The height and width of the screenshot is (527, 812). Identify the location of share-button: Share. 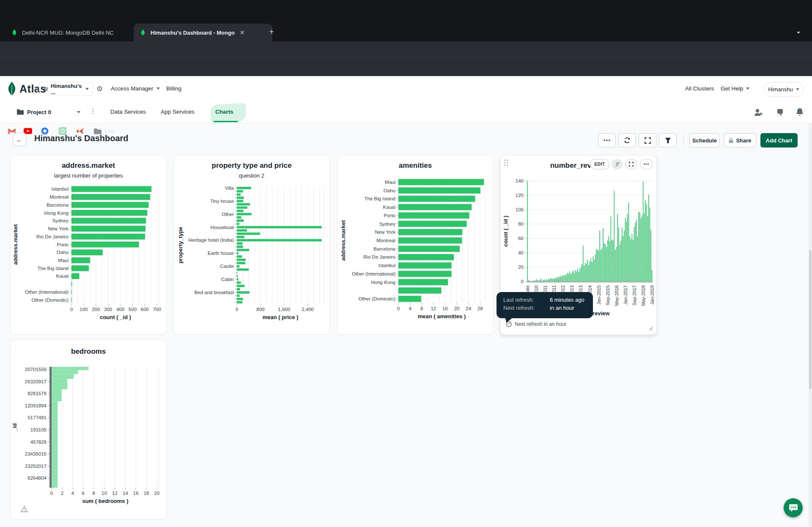
(740, 140).